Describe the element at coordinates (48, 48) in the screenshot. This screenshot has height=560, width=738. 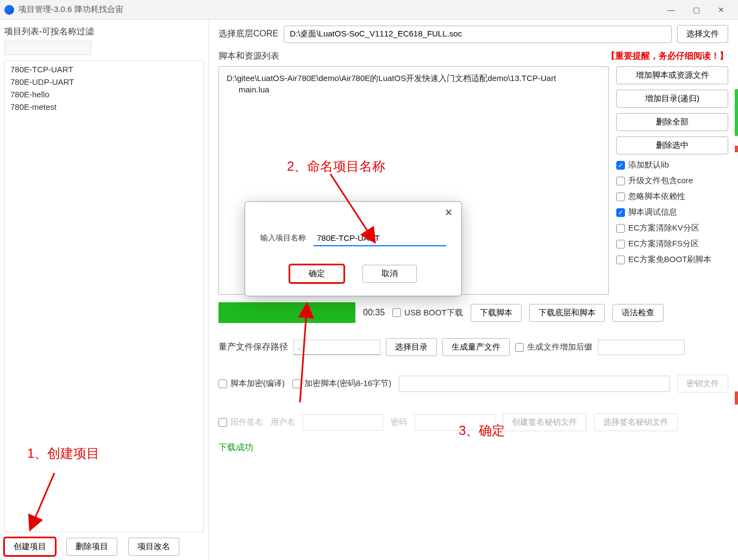
I see `project-filter-input` at that location.